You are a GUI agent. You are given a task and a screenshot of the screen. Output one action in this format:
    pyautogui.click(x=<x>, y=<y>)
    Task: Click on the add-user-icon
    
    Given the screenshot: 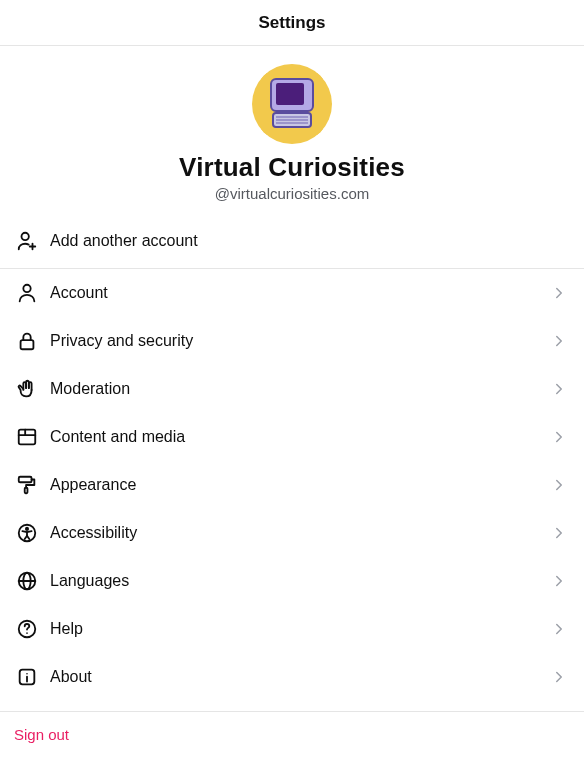 What is the action you would take?
    pyautogui.click(x=33, y=241)
    